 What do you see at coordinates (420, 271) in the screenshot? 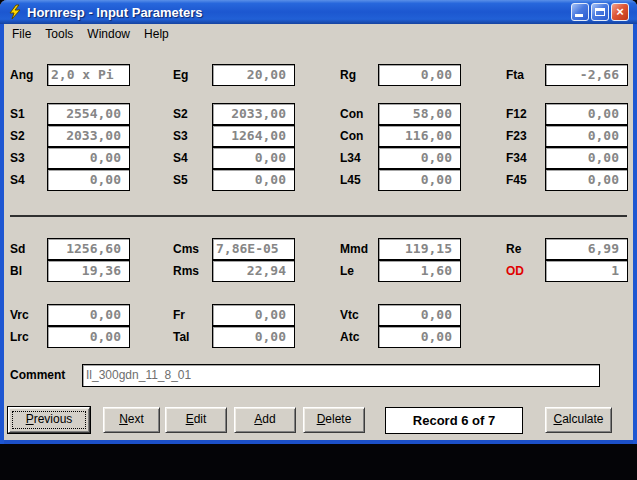
I see `le-value: 1,60` at bounding box center [420, 271].